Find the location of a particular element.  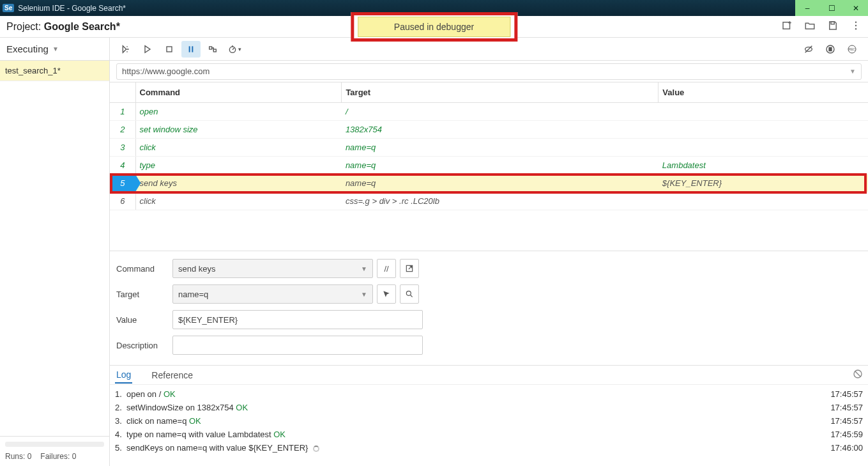

row-target: / is located at coordinates (500, 112).